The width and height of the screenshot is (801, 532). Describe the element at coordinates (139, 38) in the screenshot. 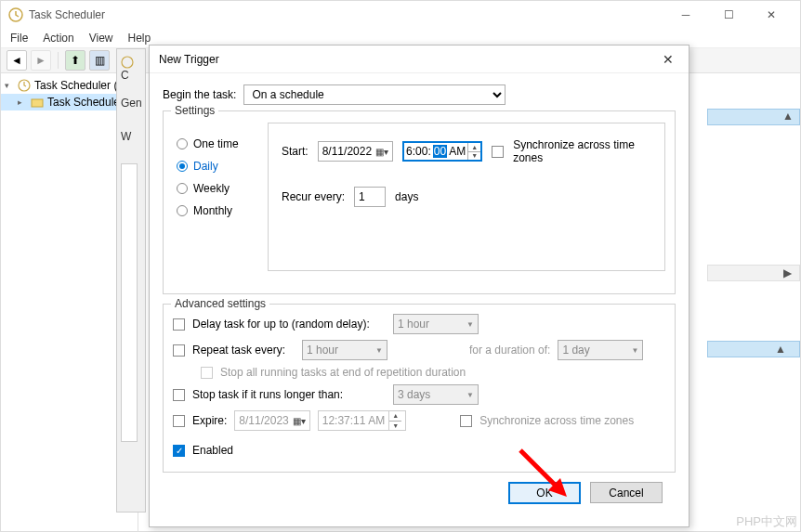

I see `menu-help: Help` at that location.